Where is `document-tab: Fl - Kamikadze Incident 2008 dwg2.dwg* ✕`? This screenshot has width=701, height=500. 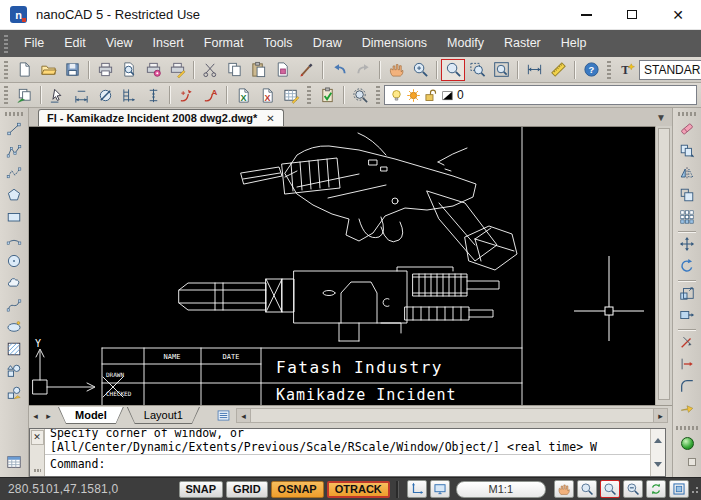
document-tab: Fl - Kamikadze Incident 2008 dwg2.dwg* ✕ is located at coordinates (161, 118).